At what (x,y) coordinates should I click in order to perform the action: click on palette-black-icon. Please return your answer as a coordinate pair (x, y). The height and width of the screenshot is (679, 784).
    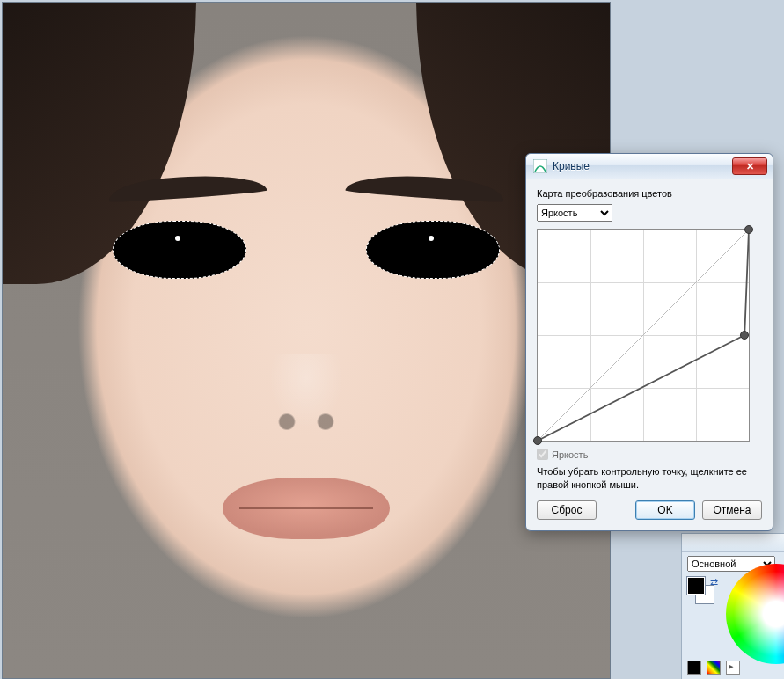
    Looking at the image, I should click on (694, 668).